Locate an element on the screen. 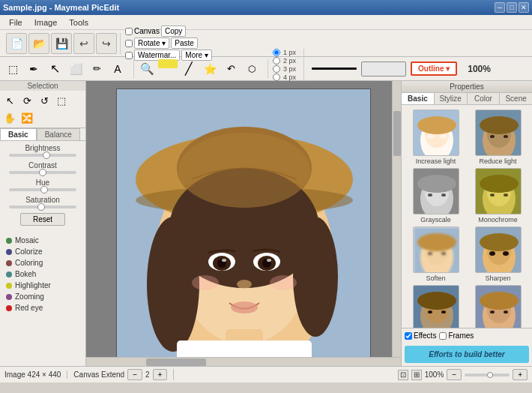  window-title: Sample.jpg - Maymeal PicEdit is located at coordinates (61, 8).